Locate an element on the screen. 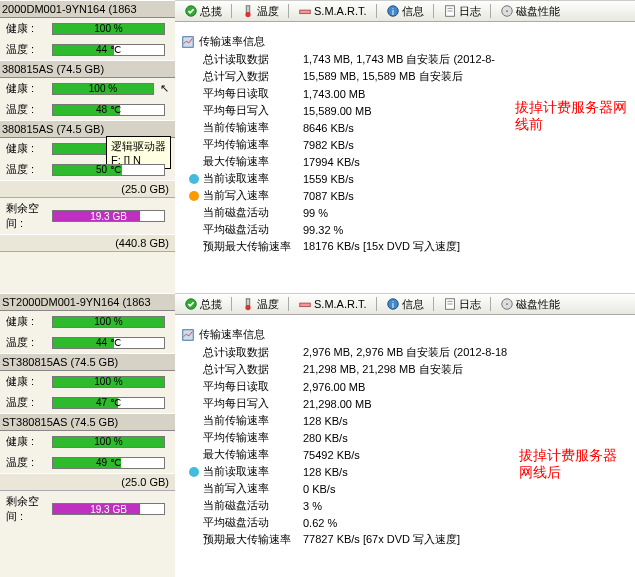 The height and width of the screenshot is (577, 635). free-label: 剩余空间 : is located at coordinates (27, 216).